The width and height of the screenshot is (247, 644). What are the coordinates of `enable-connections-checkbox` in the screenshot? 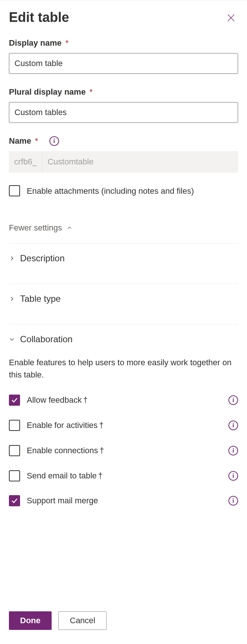 It's located at (14, 451).